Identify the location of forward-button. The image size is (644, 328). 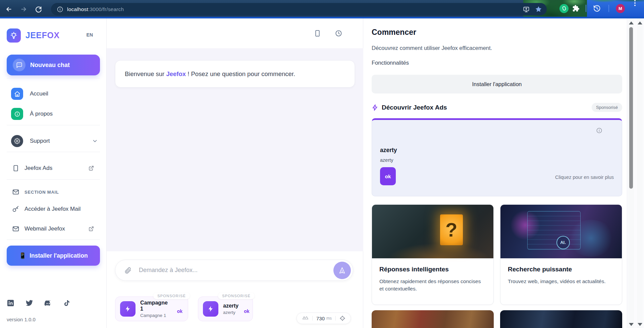
(23, 9).